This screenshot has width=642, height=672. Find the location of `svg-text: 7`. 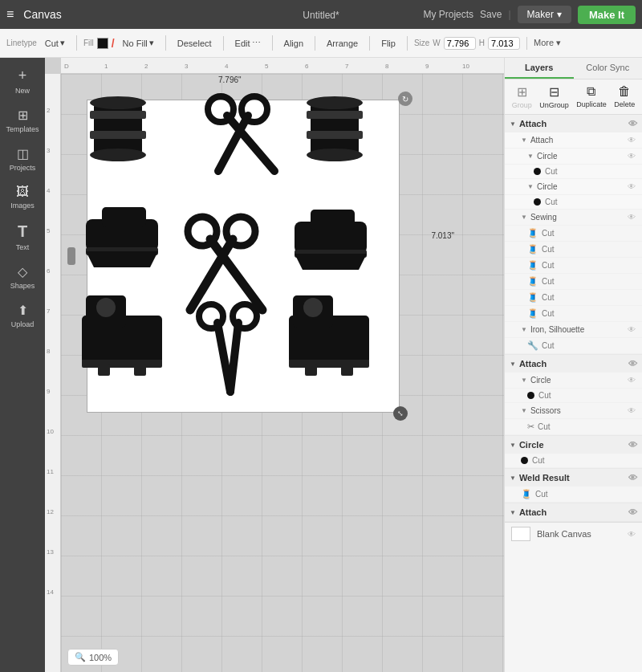

svg-text: 7 is located at coordinates (347, 66).